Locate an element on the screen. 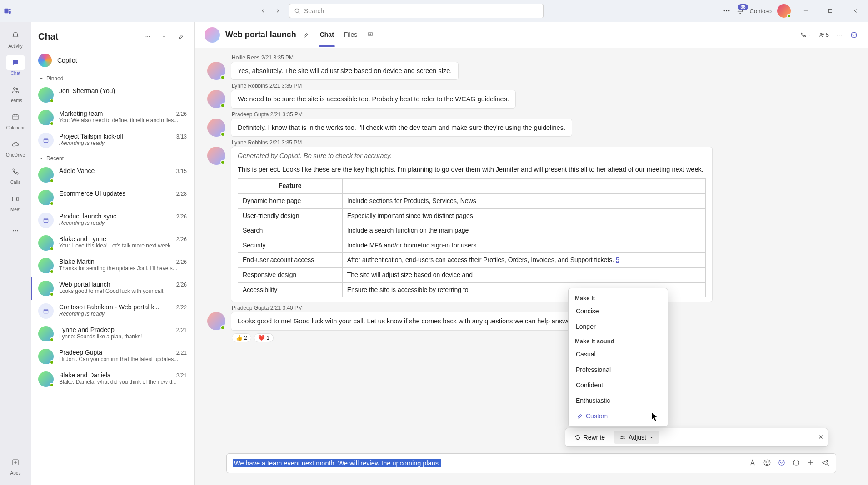  nav-back is located at coordinates (263, 11).